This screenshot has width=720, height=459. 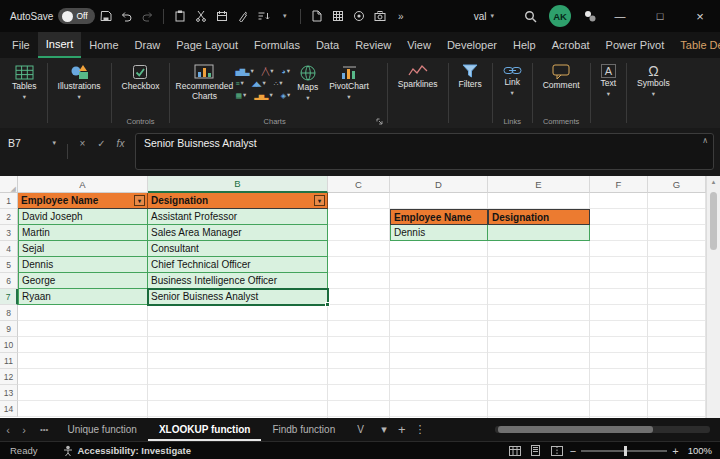 I want to click on cell-e2: Designation, so click(x=539, y=217).